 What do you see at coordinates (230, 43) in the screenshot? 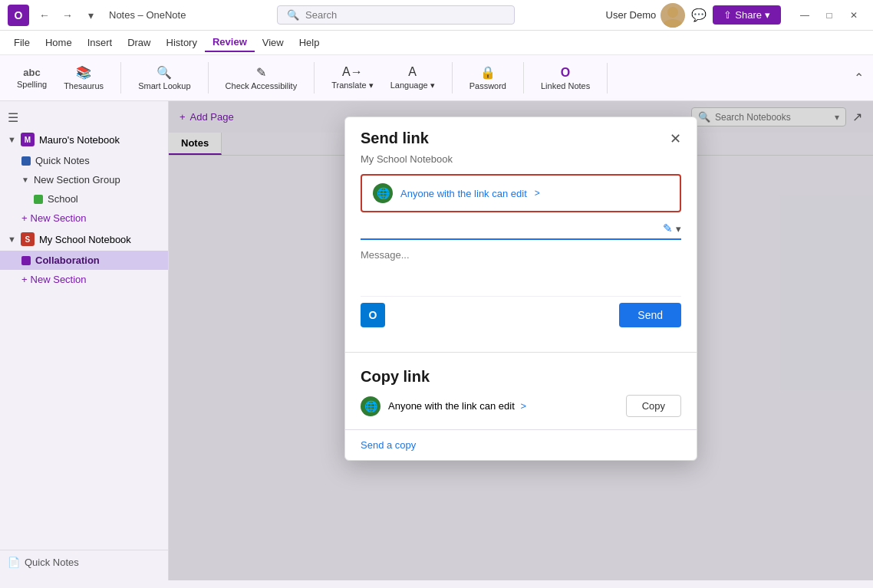
I see `menu-review: Review` at bounding box center [230, 43].